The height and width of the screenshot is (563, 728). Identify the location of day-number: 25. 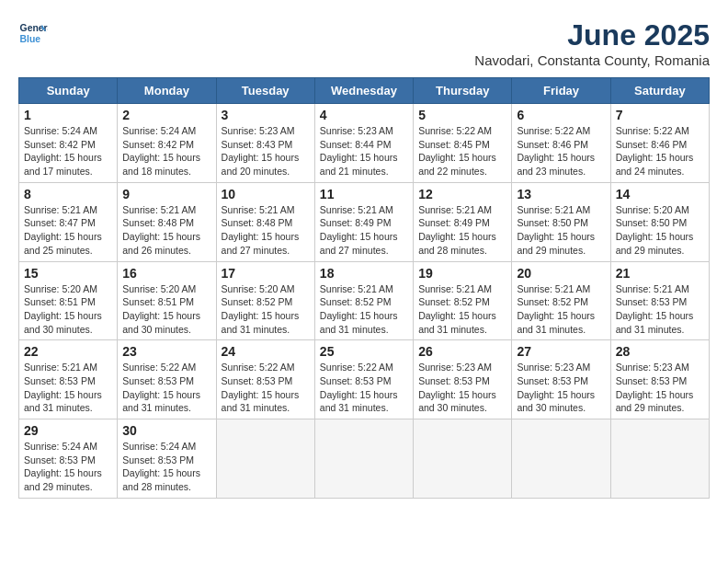
(364, 351).